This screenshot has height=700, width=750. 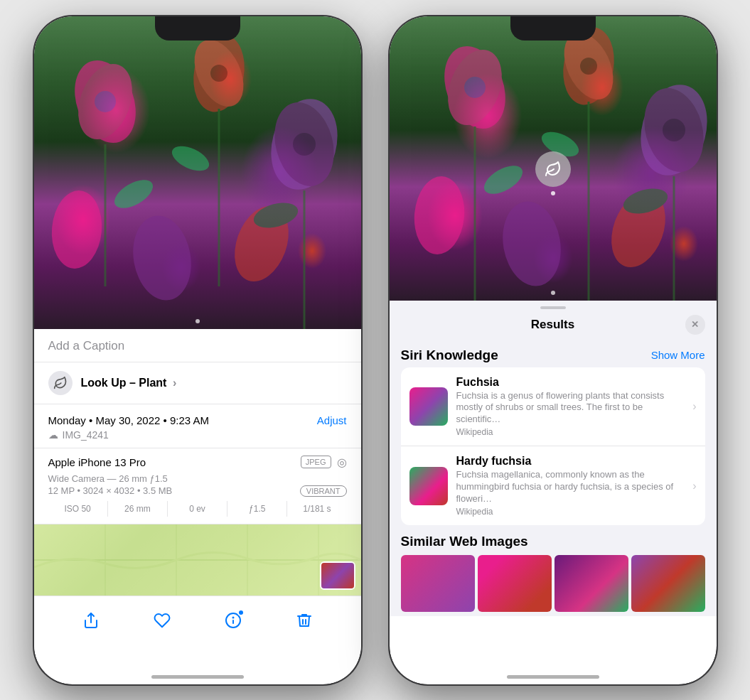 What do you see at coordinates (695, 325) in the screenshot?
I see `results-close-button: ✕` at bounding box center [695, 325].